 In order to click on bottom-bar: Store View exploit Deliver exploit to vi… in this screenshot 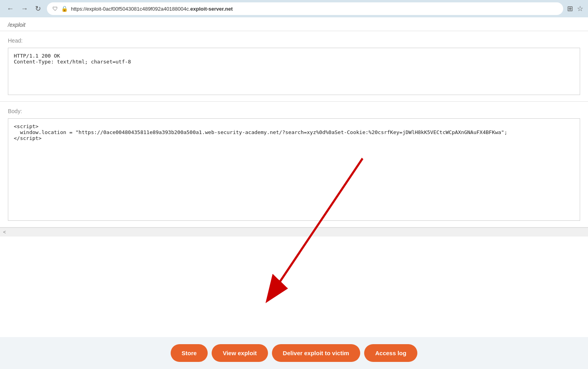, I will do `click(294, 353)`.